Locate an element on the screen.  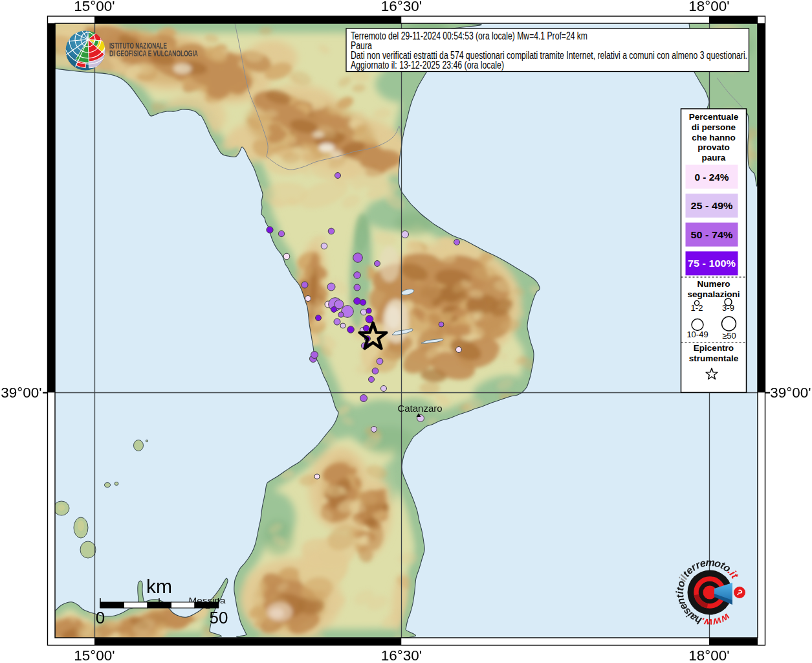
svg-text: 0 - 24% is located at coordinates (712, 177).